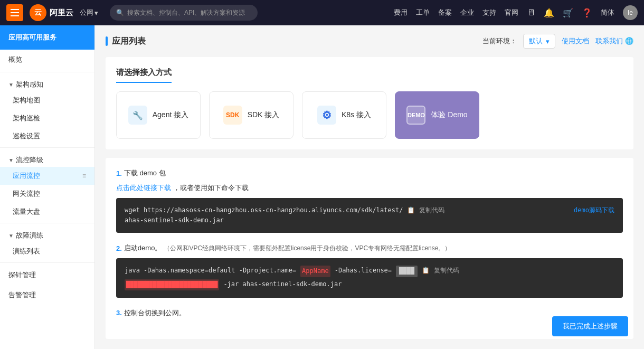 Image resolution: width=644 pixels, height=349 pixels. What do you see at coordinates (370, 215) in the screenshot?
I see `step1-code-block: wget https://ahasoss-cn-hangzhou.oss-cn-…` at bounding box center [370, 215].